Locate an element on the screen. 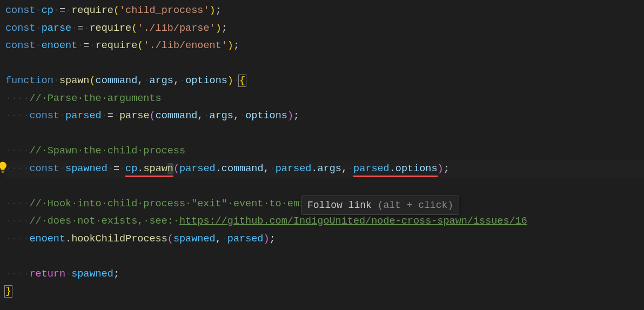 The height and width of the screenshot is (310, 644). string: './lib/parse' is located at coordinates (176, 28).